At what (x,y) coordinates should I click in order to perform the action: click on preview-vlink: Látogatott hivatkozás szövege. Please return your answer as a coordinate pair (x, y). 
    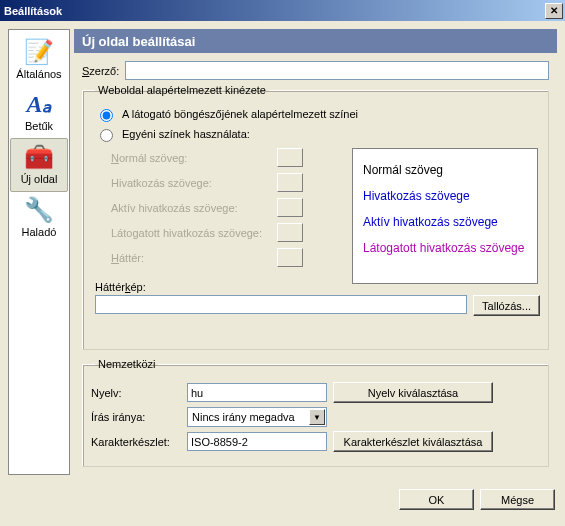
    Looking at the image, I should click on (445, 248).